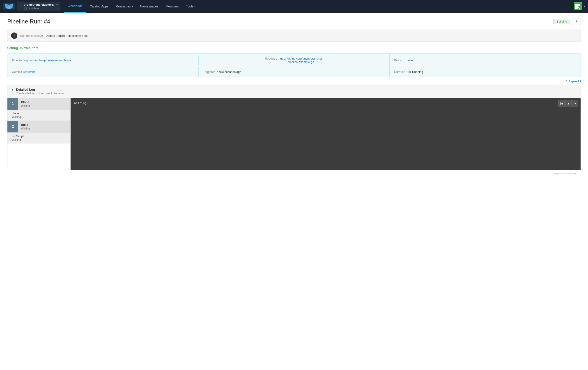 The width and height of the screenshot is (588, 370). What do you see at coordinates (585, 6) in the screenshot?
I see `user-menu-chevron-icon: ▾` at bounding box center [585, 6].